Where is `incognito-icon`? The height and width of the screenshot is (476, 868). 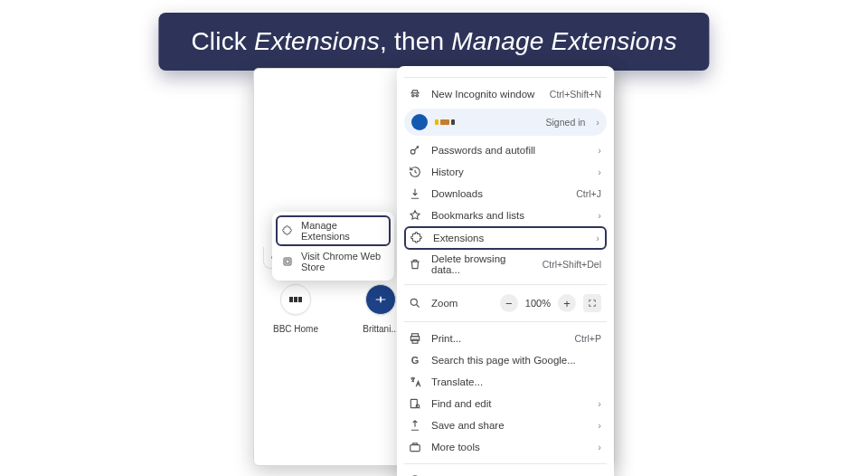
incognito-icon is located at coordinates (415, 94).